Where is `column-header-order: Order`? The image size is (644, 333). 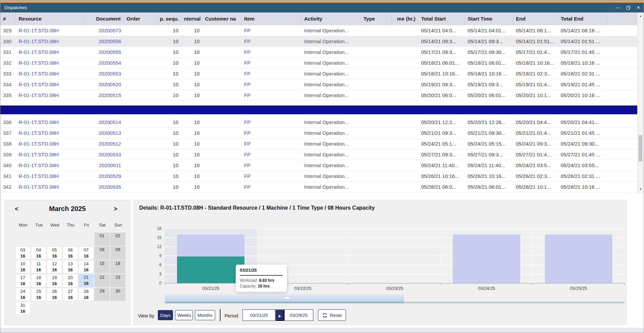 column-header-order: Order is located at coordinates (140, 19).